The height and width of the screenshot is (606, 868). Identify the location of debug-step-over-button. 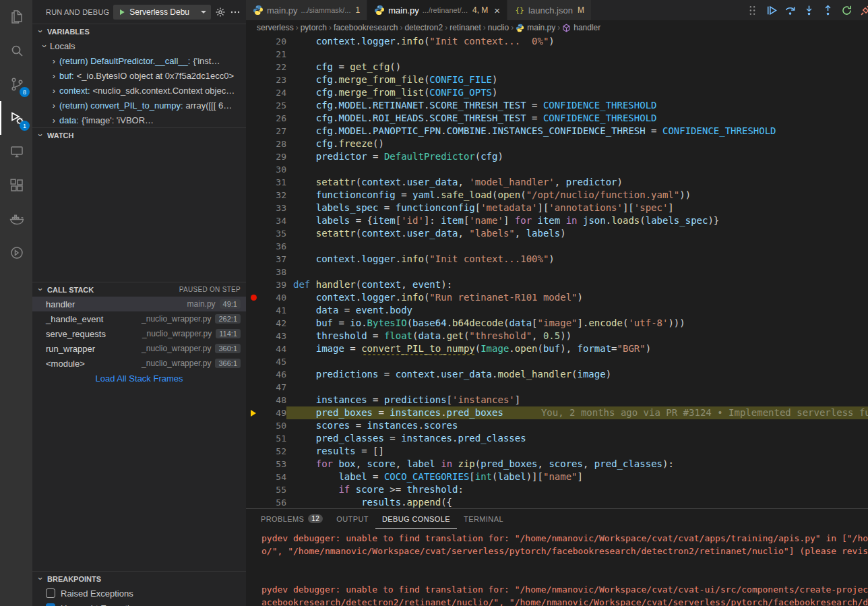
(790, 10).